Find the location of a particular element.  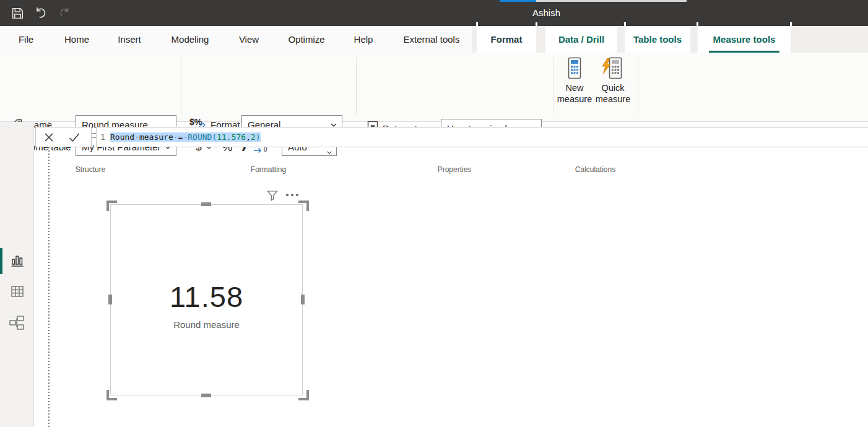

chevron-down-icon is located at coordinates (329, 152).